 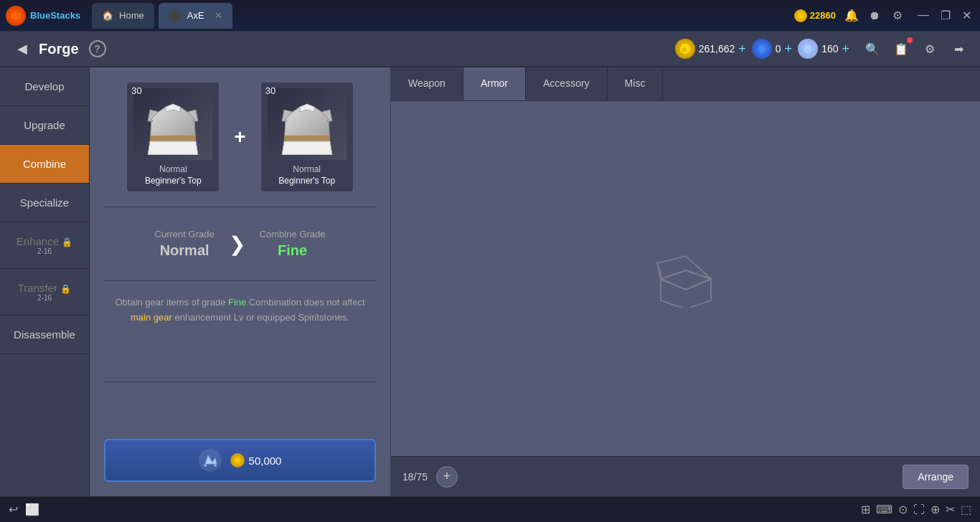 I want to click on svg-text: G, so click(x=684, y=50).